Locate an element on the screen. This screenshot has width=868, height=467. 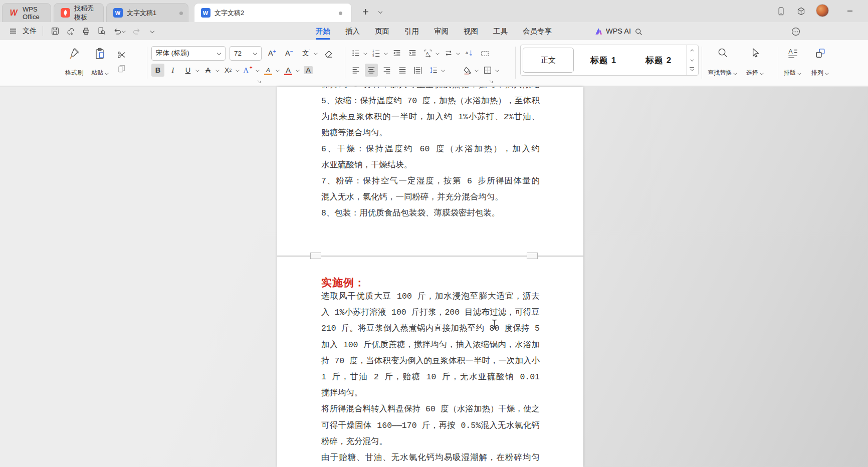
sort-button: A is located at coordinates (469, 53).